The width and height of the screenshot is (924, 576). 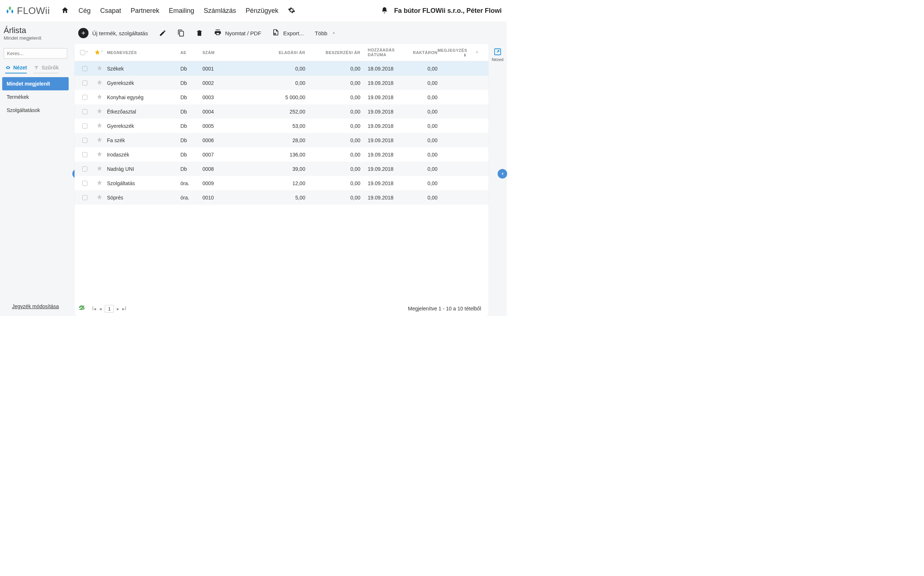 What do you see at coordinates (10, 11) in the screenshot?
I see `logo-icon` at bounding box center [10, 11].